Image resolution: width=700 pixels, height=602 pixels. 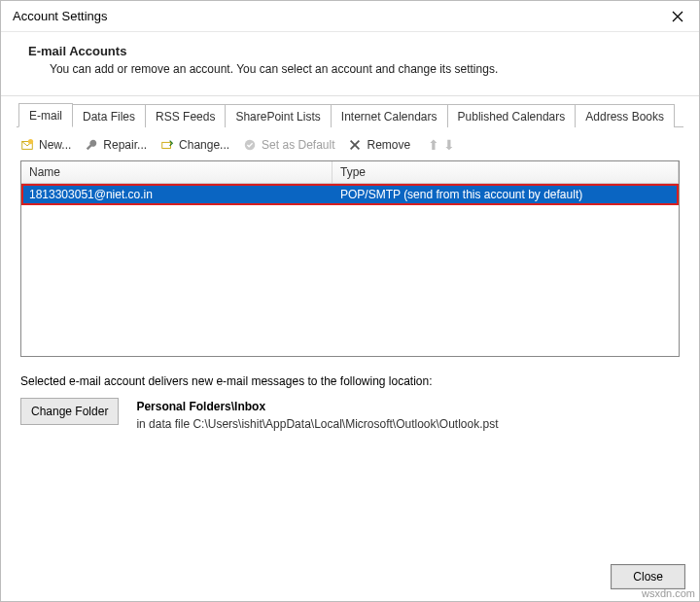 I want to click on move-down-icon: ⬇, so click(x=449, y=145).